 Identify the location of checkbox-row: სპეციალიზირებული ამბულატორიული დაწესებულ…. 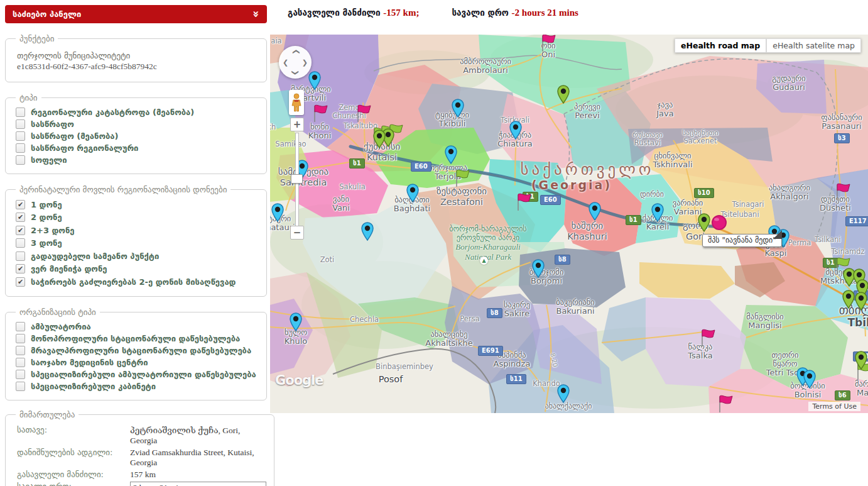
(137, 375).